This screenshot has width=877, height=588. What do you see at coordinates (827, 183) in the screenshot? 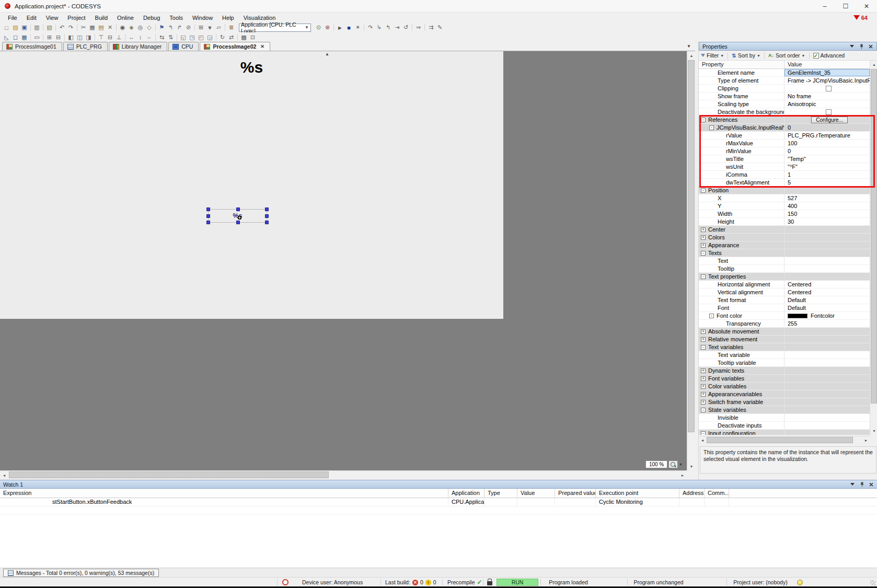
I see `property-value-cell: 5` at bounding box center [827, 183].